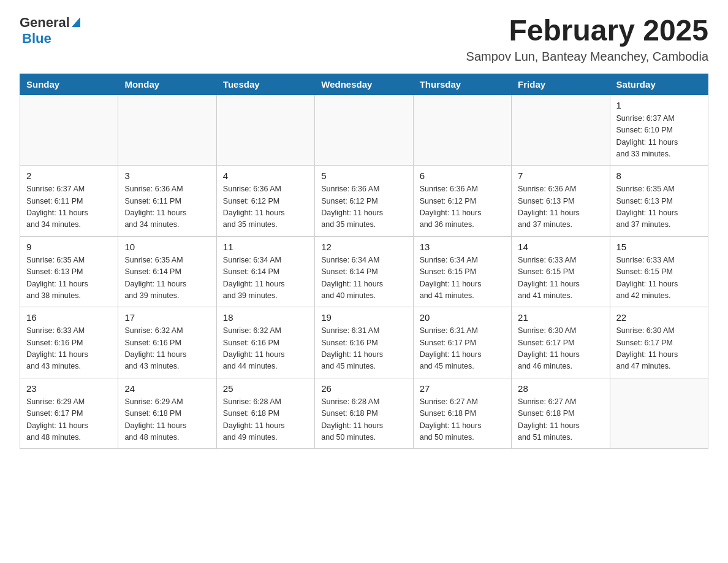 The image size is (728, 563). I want to click on calendar-cell: 3Sunrise: 6:36 AM Sunset: 6:11 PM Daylig…, so click(167, 201).